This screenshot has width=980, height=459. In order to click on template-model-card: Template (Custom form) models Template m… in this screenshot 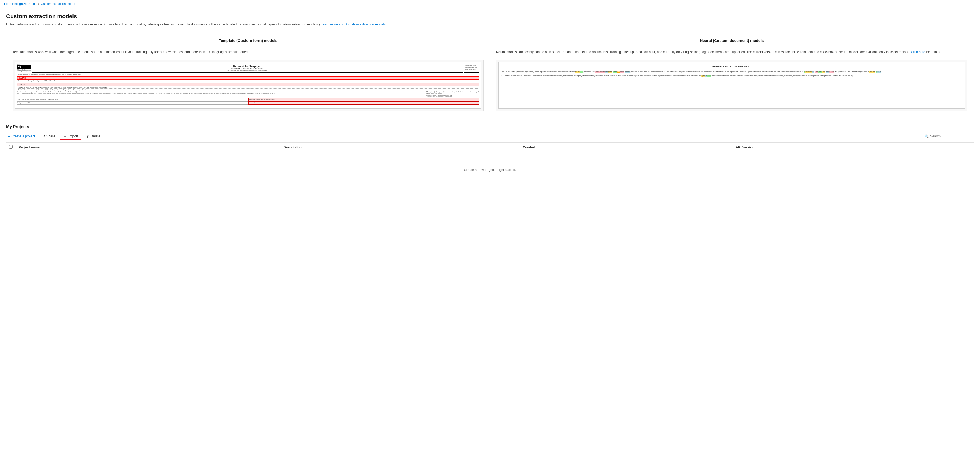, I will do `click(248, 75)`.